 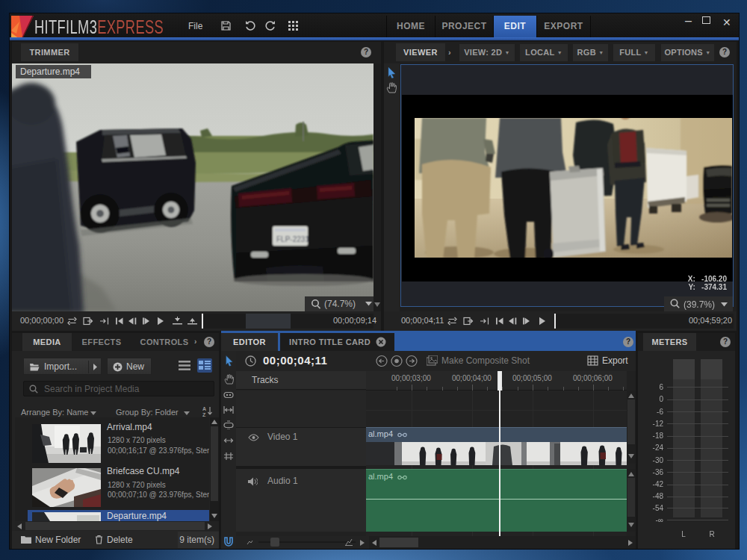 I want to click on svg-text: R, so click(x=711, y=535).